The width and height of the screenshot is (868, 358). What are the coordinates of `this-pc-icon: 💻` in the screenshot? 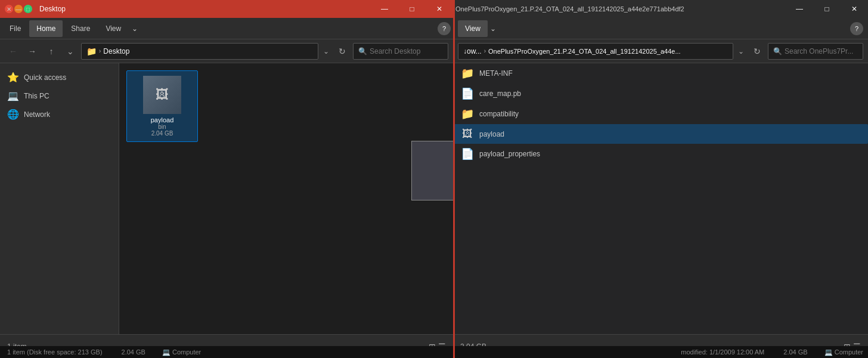 It's located at (13, 95).